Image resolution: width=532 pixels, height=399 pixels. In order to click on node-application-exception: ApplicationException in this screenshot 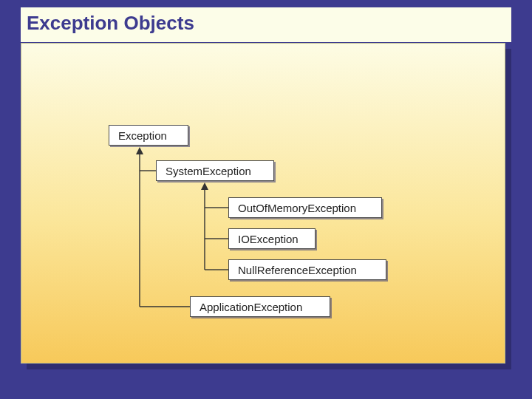, I will do `click(260, 307)`.